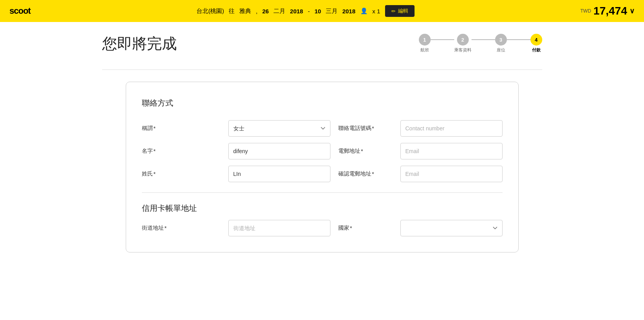  What do you see at coordinates (536, 40) in the screenshot?
I see `step-4-circle: 4` at bounding box center [536, 40].